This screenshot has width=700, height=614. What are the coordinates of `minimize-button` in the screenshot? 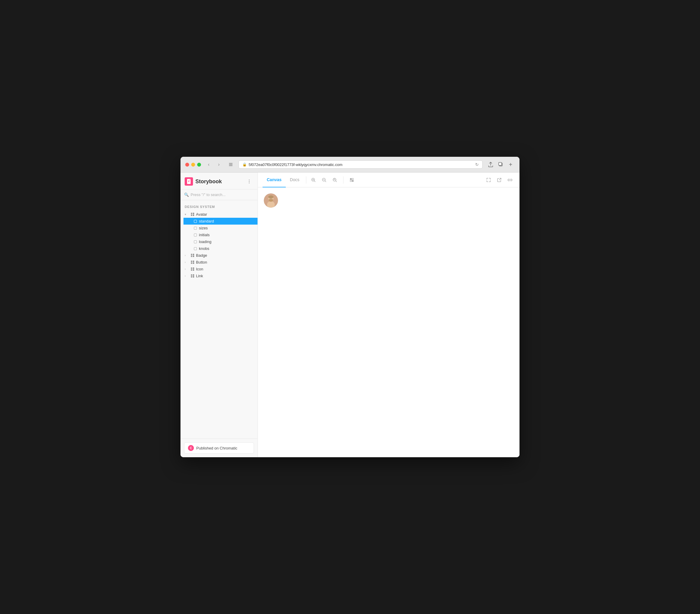 It's located at (193, 164).